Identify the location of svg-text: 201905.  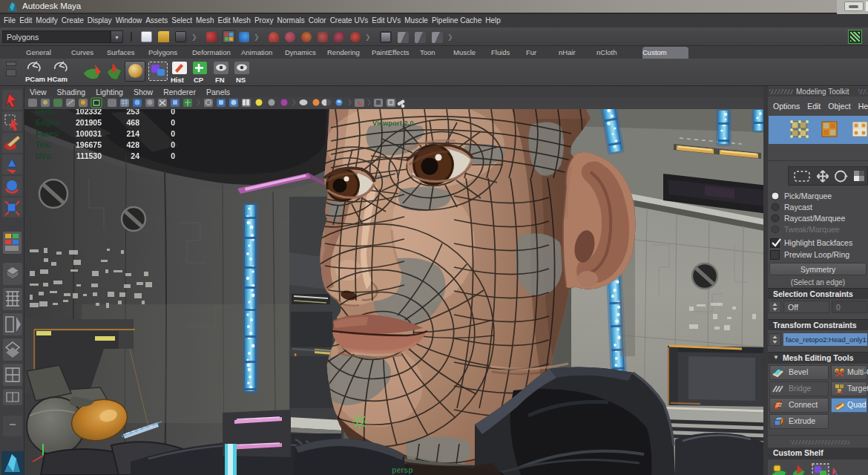
(89, 122).